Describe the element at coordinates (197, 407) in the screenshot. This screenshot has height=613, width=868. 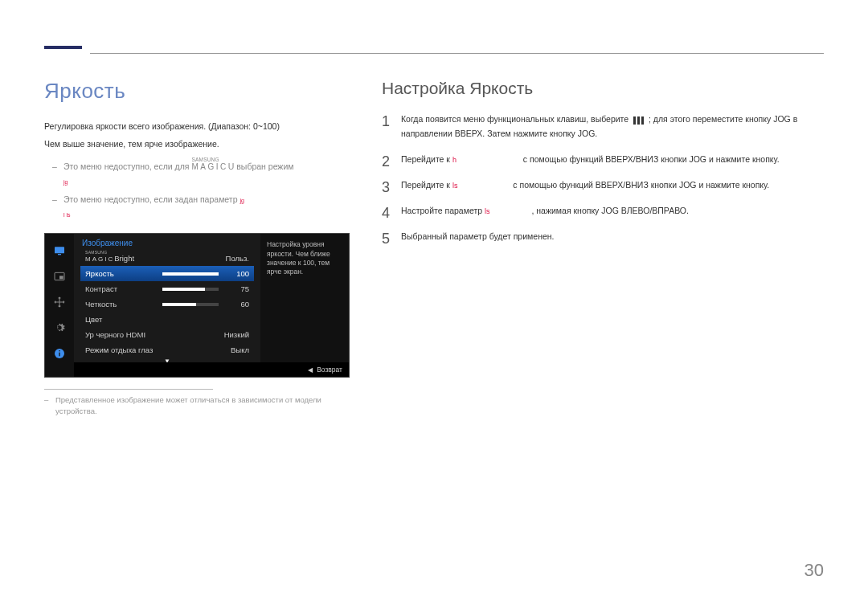
I see `footnote: Представленное изображение может отличат…` at that location.